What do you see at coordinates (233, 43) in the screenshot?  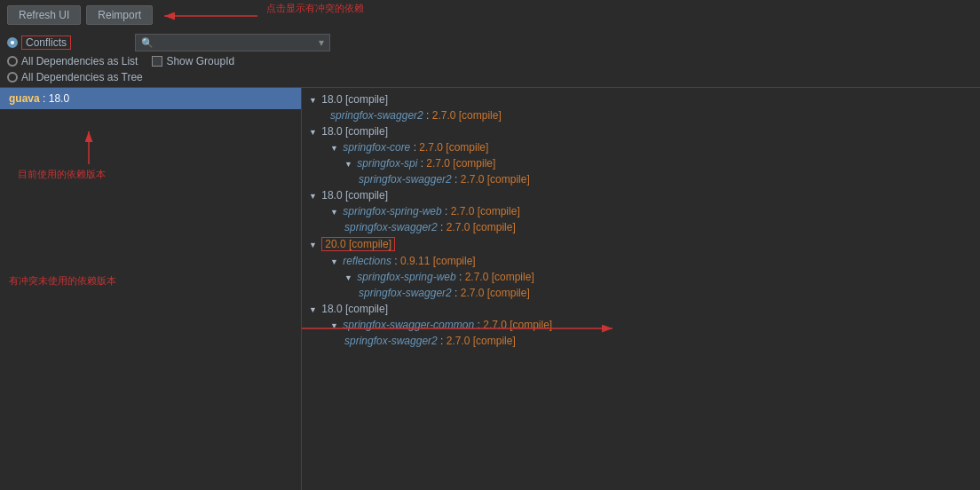 I see `search-container: 🔍 ▾` at bounding box center [233, 43].